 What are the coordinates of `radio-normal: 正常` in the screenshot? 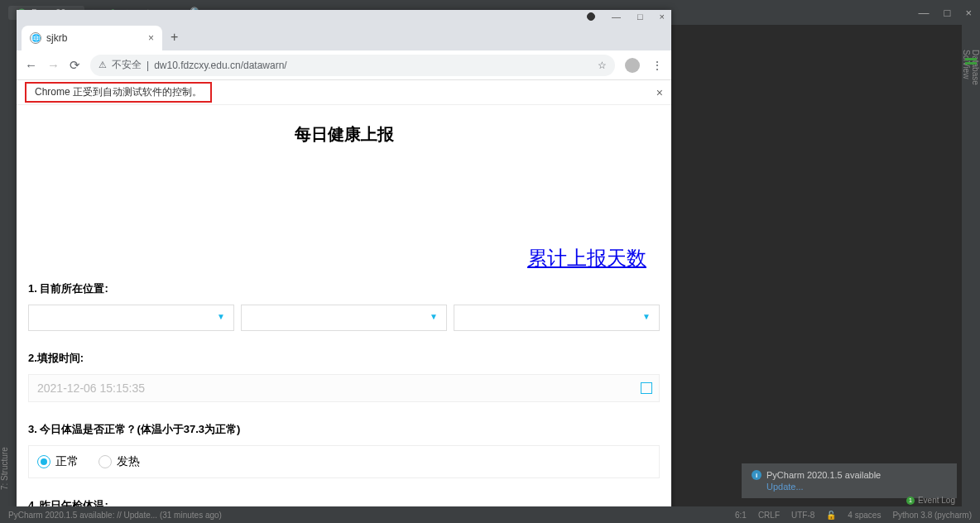 It's located at (58, 462).